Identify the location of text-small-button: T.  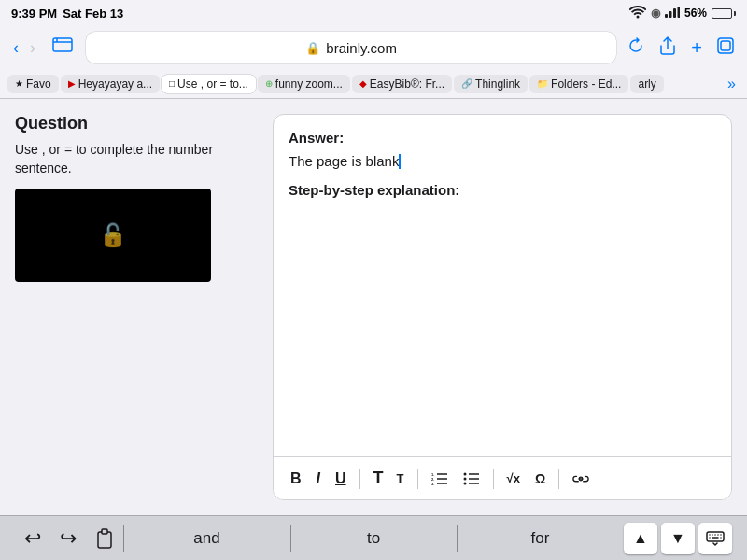
(401, 478).